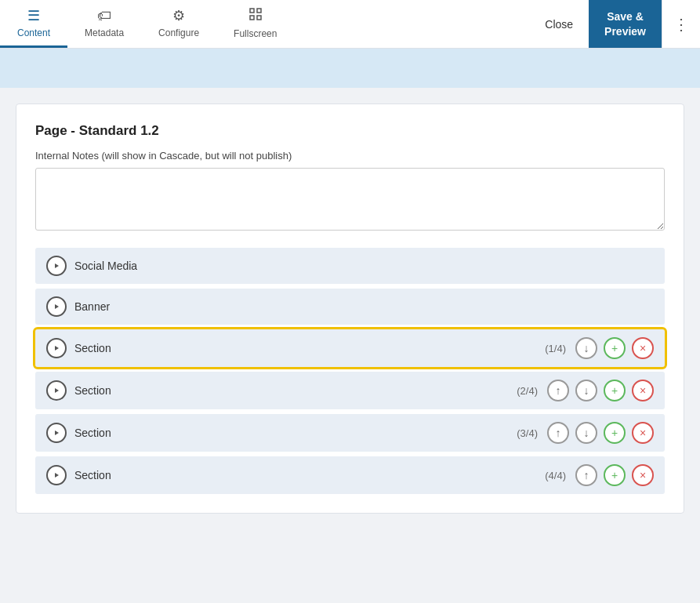  Describe the element at coordinates (34, 24) in the screenshot. I see `tab-content: ☰ Content` at that location.